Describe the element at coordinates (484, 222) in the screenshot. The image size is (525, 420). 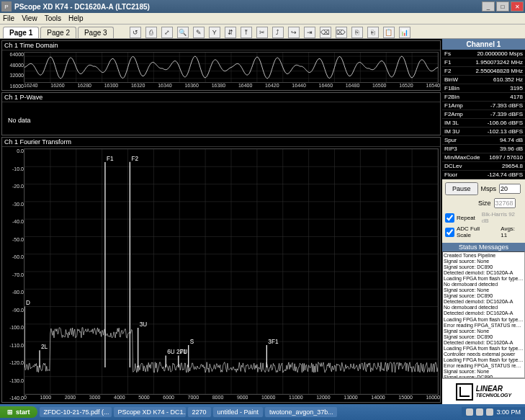
I see `sidebar: Channel 1 Fs20.0000000 MspsF11.950073242…` at that location.